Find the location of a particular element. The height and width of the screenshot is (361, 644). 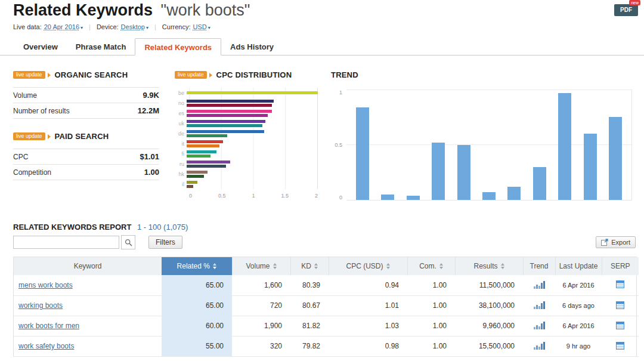

cpc-cell: 0.98 is located at coordinates (368, 346).